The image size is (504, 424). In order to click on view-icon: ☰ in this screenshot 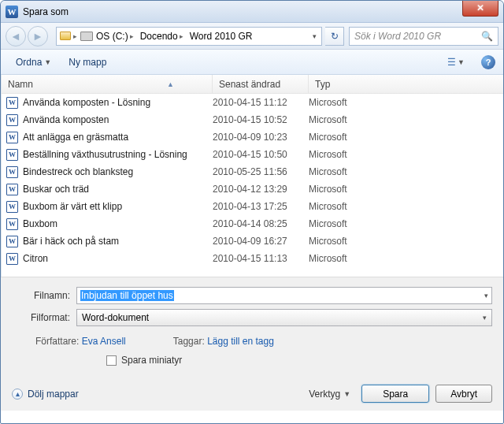, I will do `click(452, 62)`.